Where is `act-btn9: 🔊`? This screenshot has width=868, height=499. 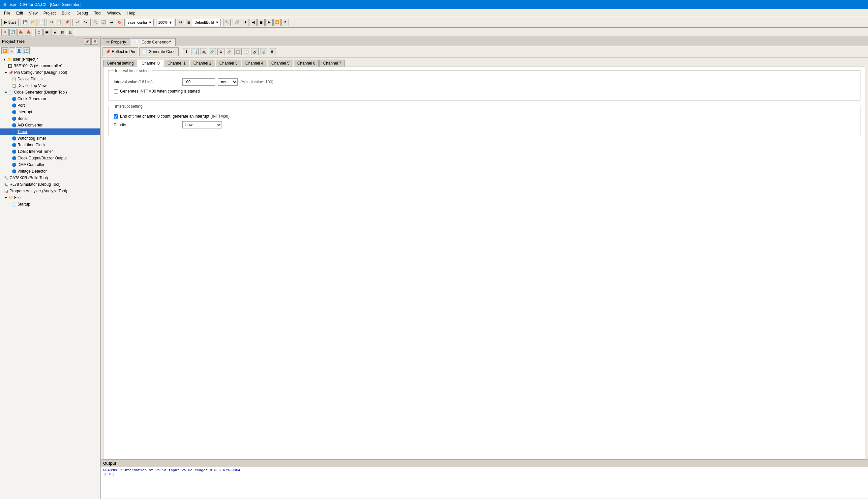 act-btn9: 🔊 is located at coordinates (255, 51).